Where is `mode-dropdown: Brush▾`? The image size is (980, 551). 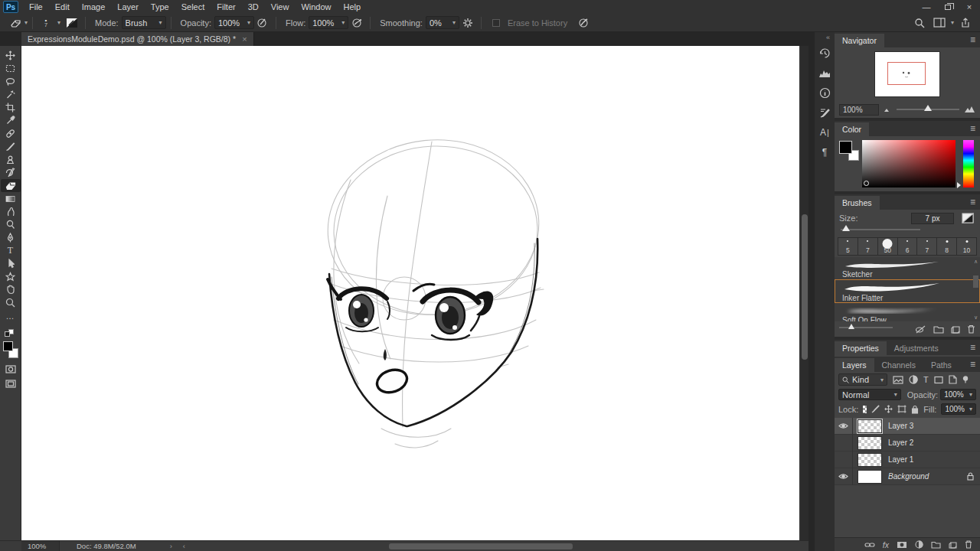
mode-dropdown: Brush▾ is located at coordinates (144, 23).